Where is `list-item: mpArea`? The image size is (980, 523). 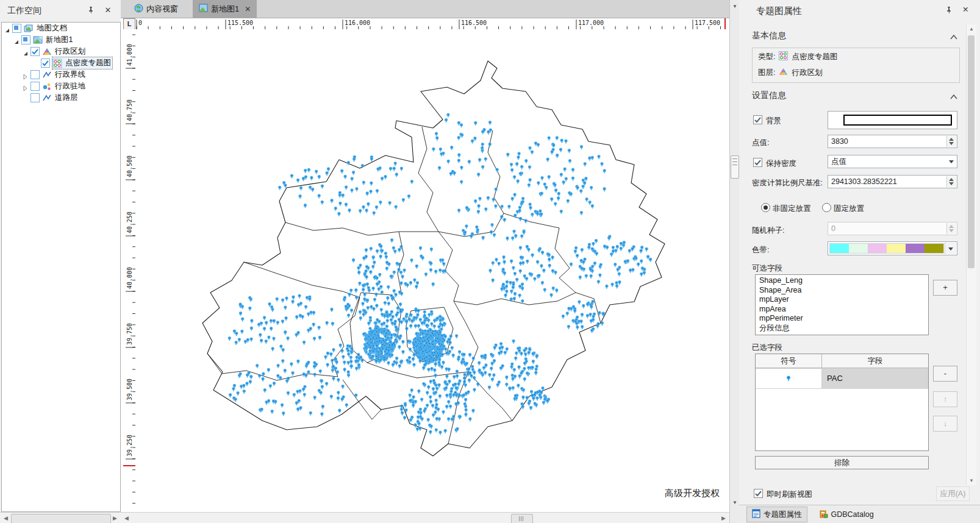 list-item: mpArea is located at coordinates (844, 310).